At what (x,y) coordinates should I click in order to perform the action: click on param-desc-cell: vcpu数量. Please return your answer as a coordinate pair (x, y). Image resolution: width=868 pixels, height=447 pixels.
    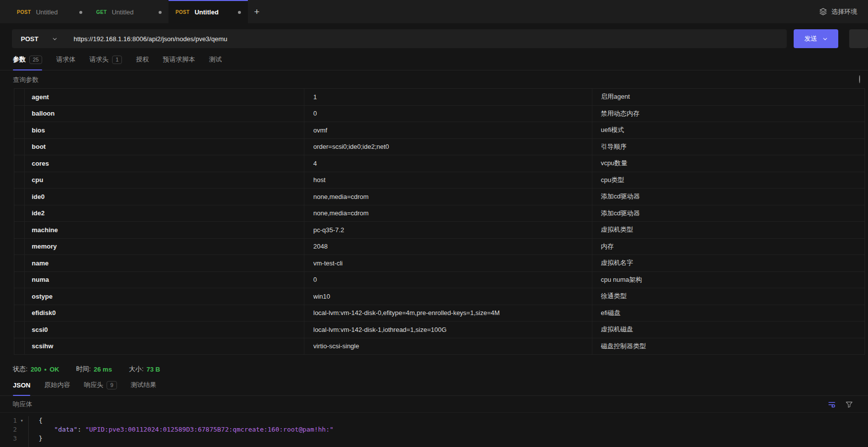
    Looking at the image, I should click on (728, 164).